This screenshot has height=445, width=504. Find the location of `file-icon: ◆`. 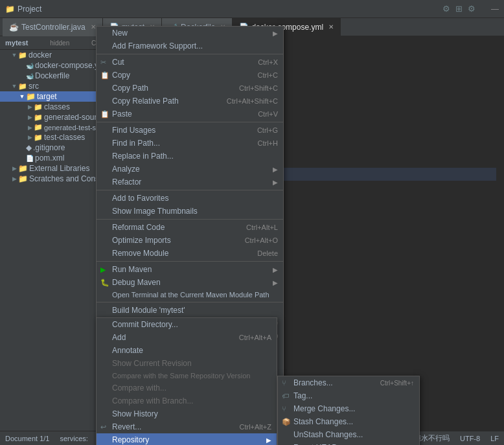

file-icon: ◆ is located at coordinates (29, 148).